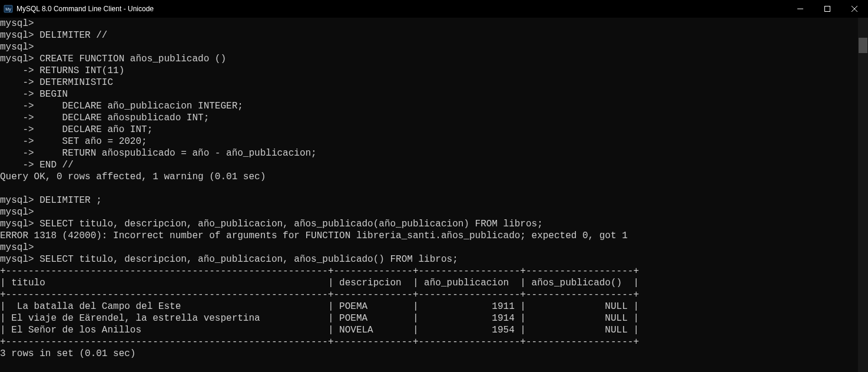 Image resolution: width=868 pixels, height=372 pixels. I want to click on window-controls, so click(827, 9).